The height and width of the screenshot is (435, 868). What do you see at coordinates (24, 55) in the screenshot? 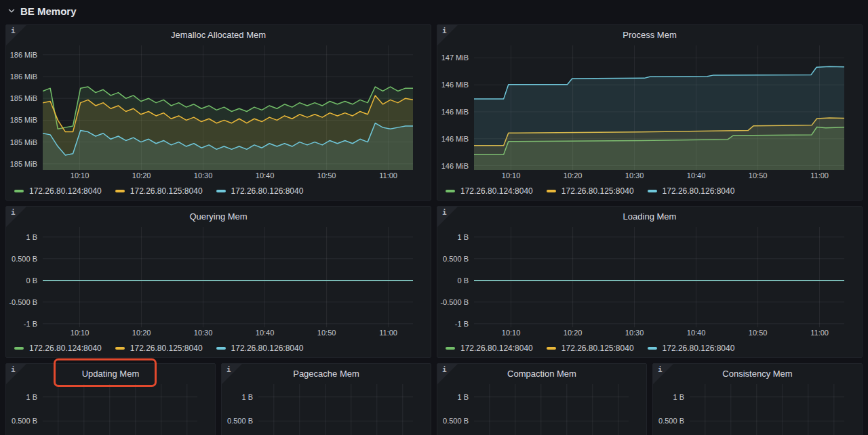
I see `y-axis-tick-label: 186 MiB` at bounding box center [24, 55].